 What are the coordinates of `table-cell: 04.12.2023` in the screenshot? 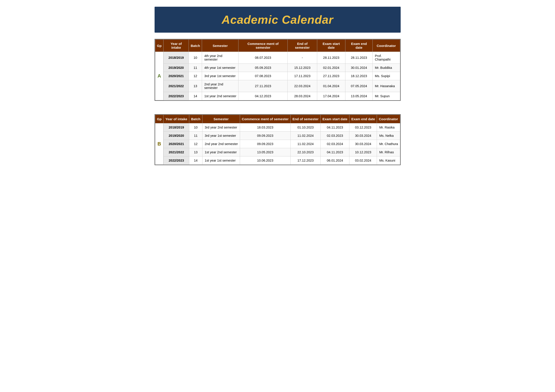 It's located at (263, 96).